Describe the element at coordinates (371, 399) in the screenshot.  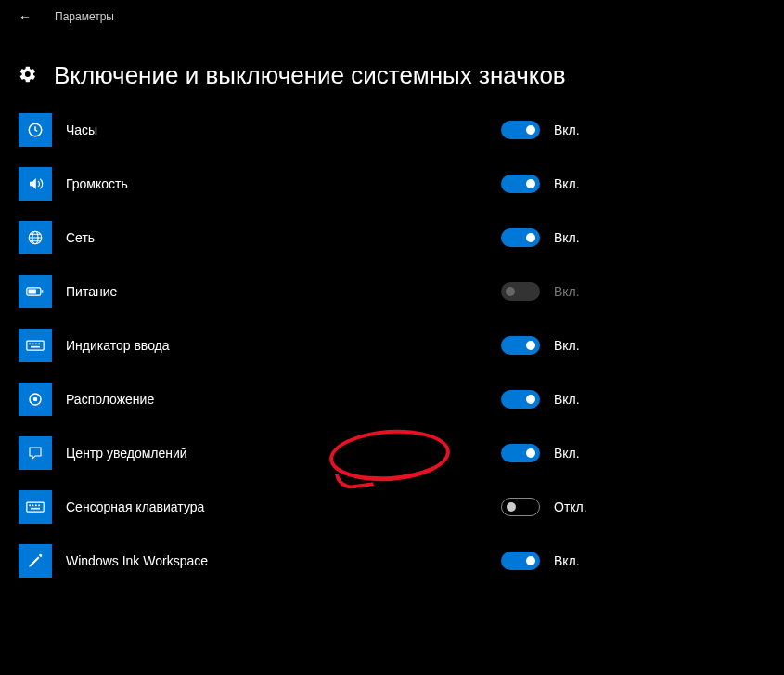
I see `setting-row-location: РасположениеВкл.` at that location.